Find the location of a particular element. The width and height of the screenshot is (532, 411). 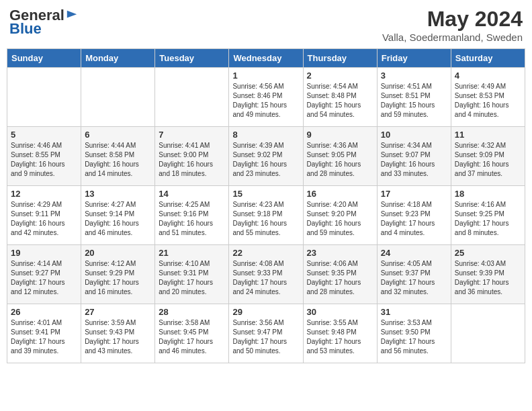

day-info: Sunrise: 3:58 AMSunset: 9:45 PMDaylight:… is located at coordinates (192, 337).